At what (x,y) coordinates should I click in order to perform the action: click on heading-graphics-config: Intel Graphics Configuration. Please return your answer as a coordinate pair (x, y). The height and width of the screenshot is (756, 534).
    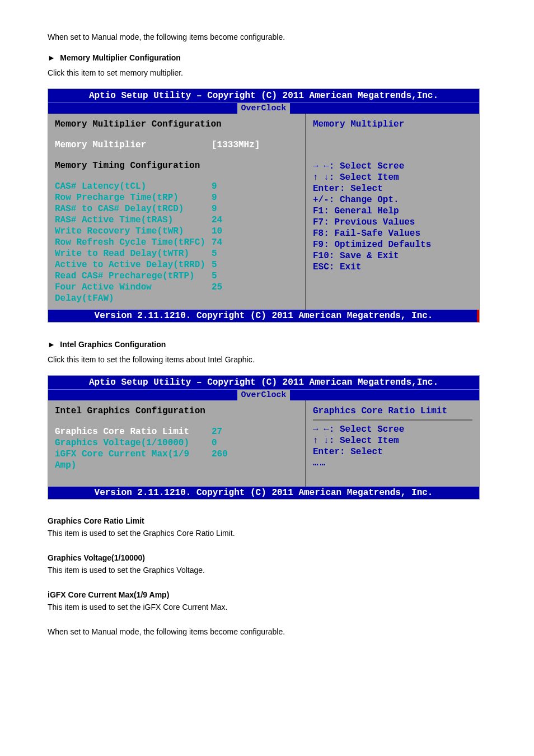
    Looking at the image, I should click on (177, 411).